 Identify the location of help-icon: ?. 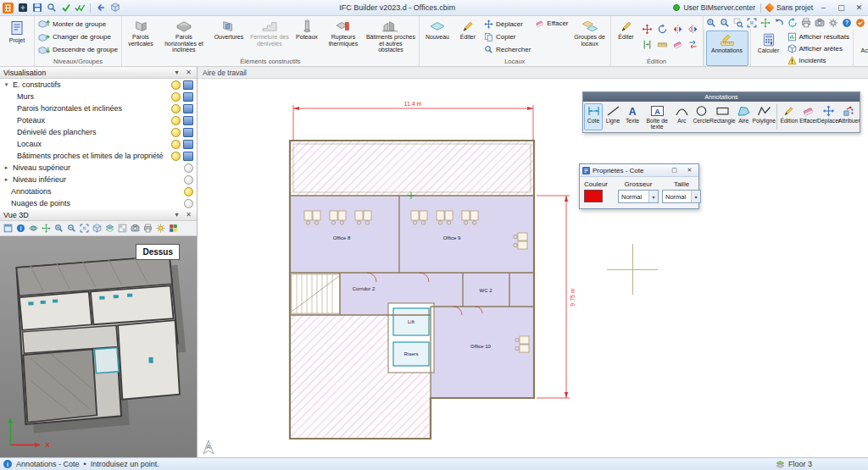
(848, 23).